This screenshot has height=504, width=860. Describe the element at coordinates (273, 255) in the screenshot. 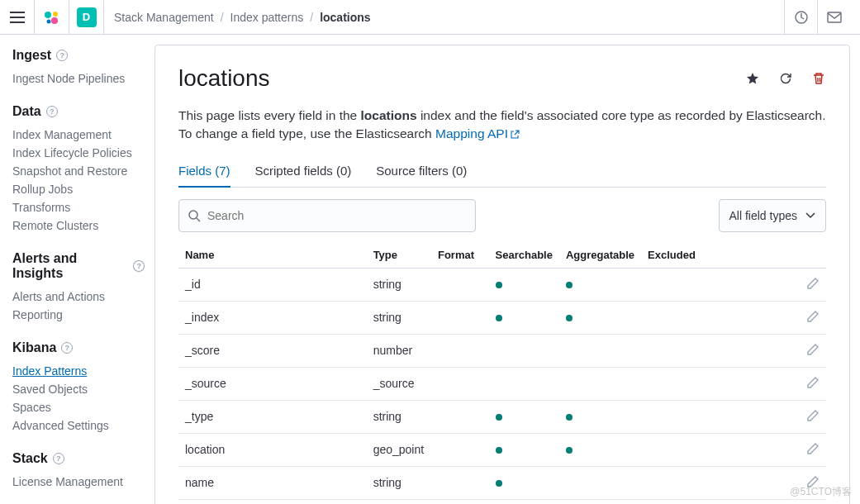

I see `column-header: Name` at that location.